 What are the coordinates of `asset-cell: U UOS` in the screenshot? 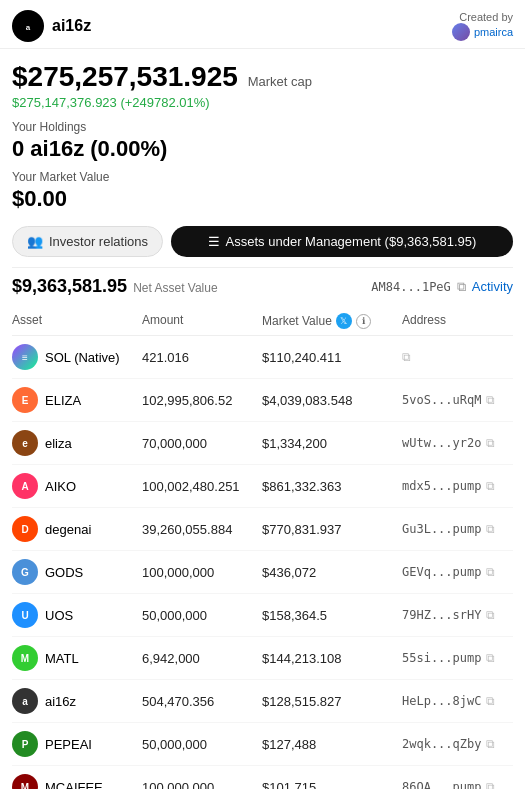 It's located at (77, 615).